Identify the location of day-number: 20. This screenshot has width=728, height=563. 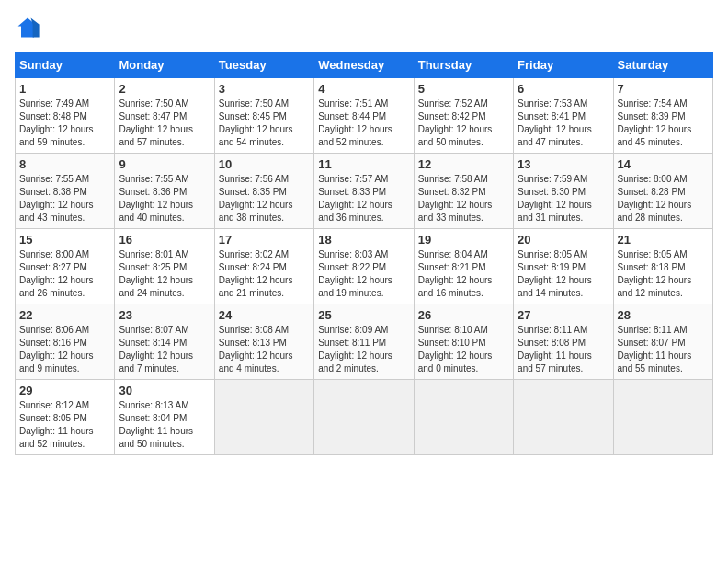
(563, 239).